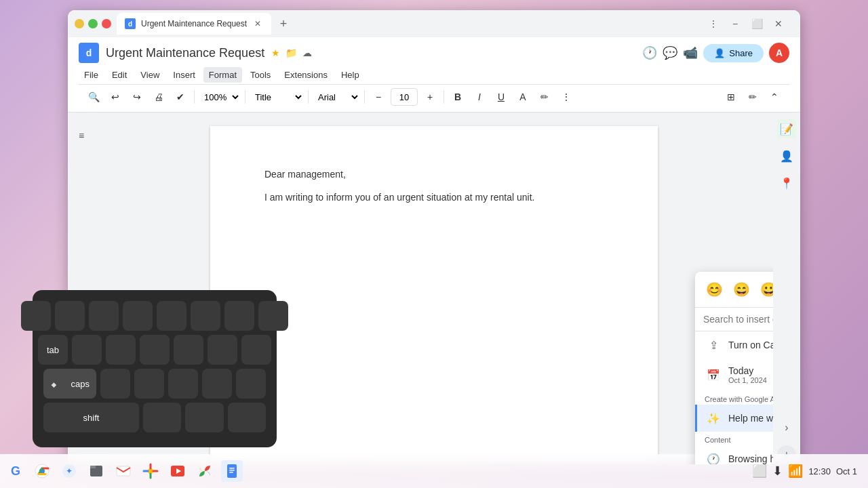 Image resolution: width=868 pixels, height=488 pixels. I want to click on menu-help: Help, so click(350, 75).